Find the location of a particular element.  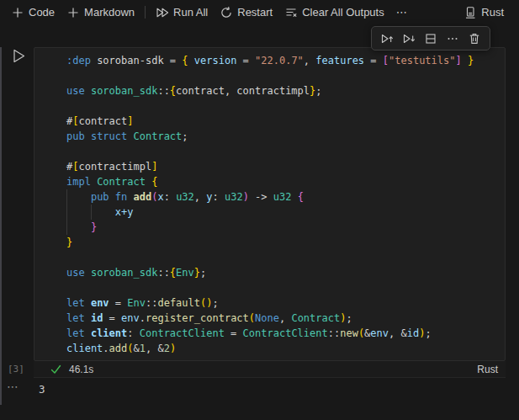

run-all-label: Run All is located at coordinates (190, 12).